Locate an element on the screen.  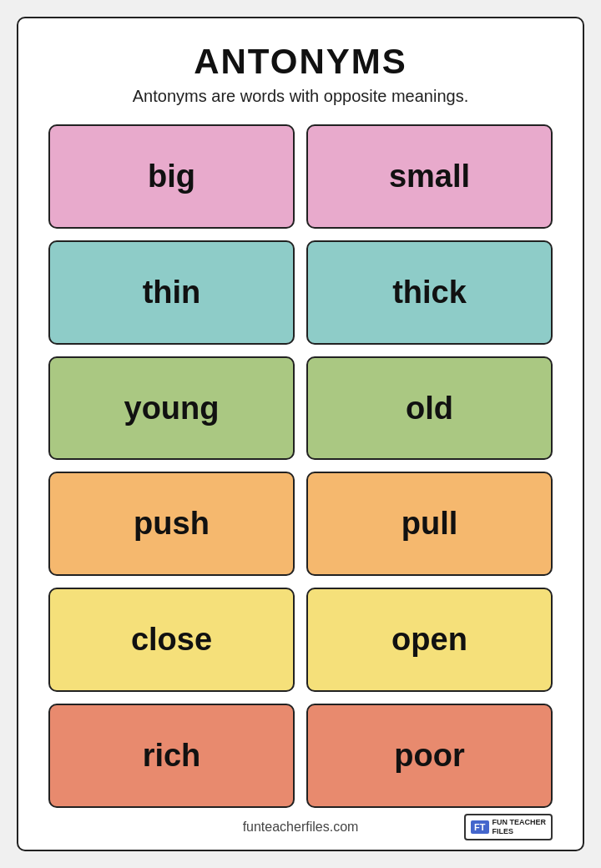
brand-initials: FT is located at coordinates (479, 827).